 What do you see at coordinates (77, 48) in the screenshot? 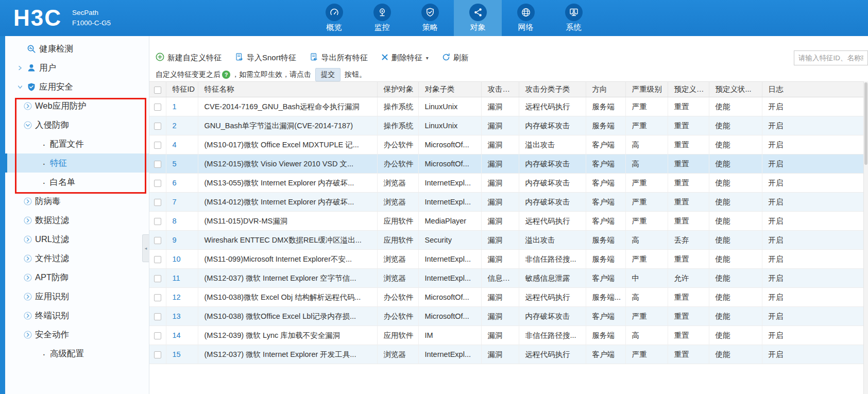
I see `sidebar-item-health-check: 健康检测` at bounding box center [77, 48].